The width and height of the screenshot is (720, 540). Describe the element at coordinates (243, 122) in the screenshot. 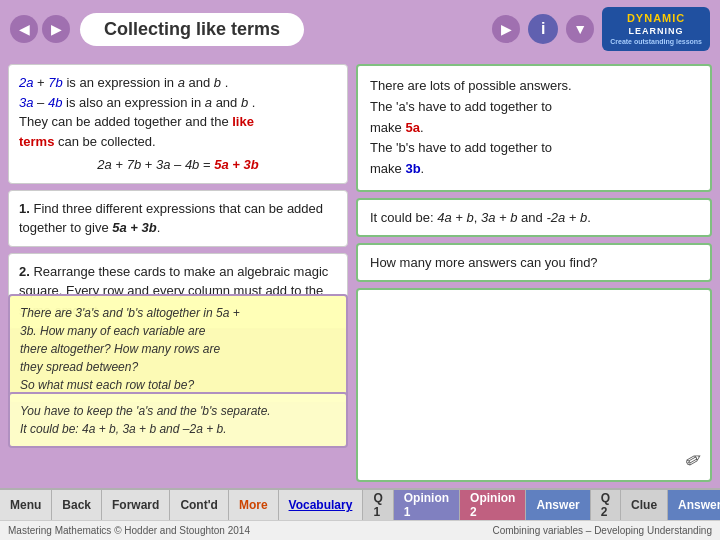

I see `intro-like: like` at that location.